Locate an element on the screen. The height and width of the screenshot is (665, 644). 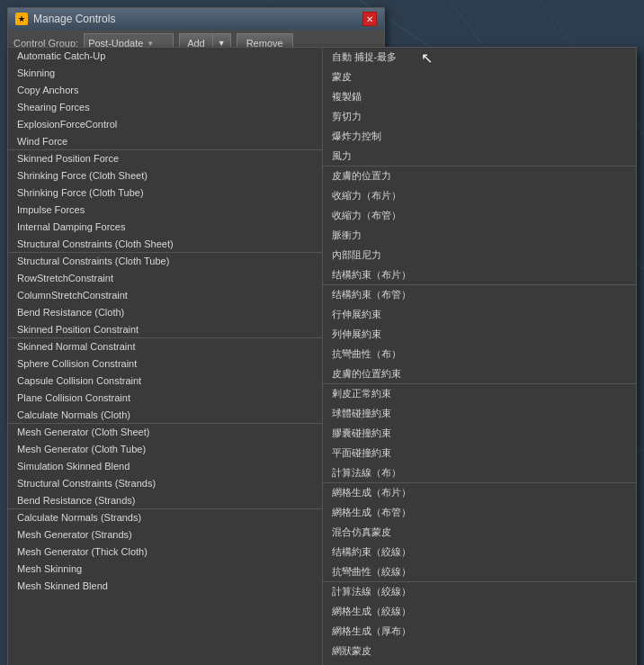
menu-item-left-7: Shrinking Force (Cloth Sheet) is located at coordinates (165, 176).